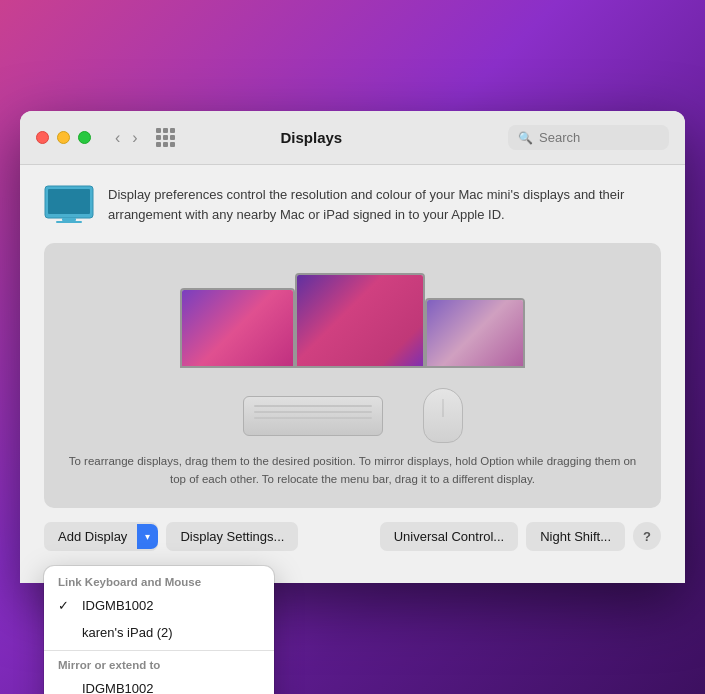 The height and width of the screenshot is (694, 705). I want to click on help-button: ?, so click(647, 536).